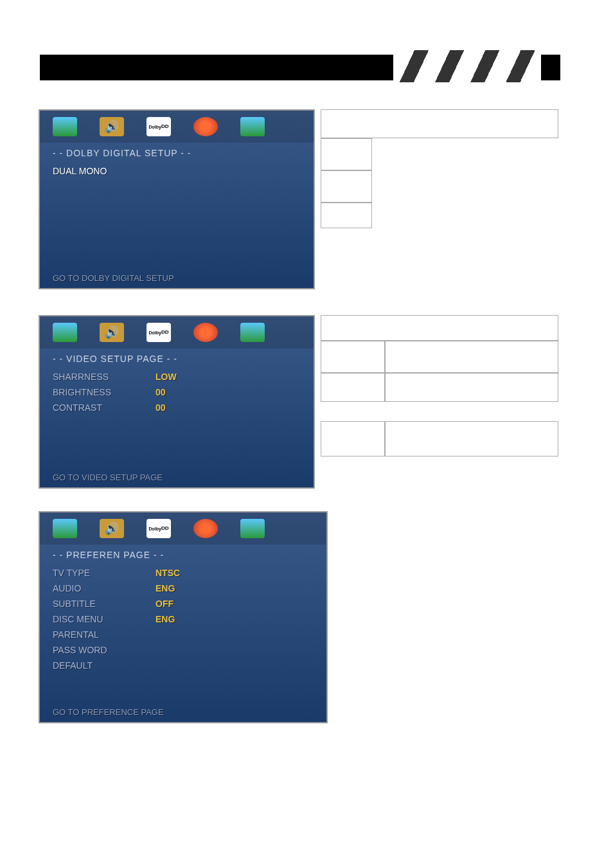  I want to click on preference-menu: 🔊 DD - - PREFEREN PAGE - - TV TYPE NTSC …, so click(183, 617).